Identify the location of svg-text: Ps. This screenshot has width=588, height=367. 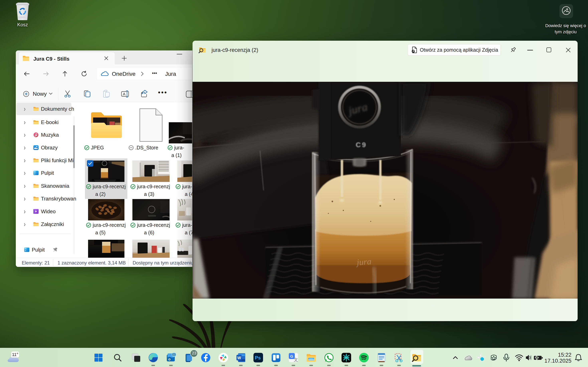
(258, 358).